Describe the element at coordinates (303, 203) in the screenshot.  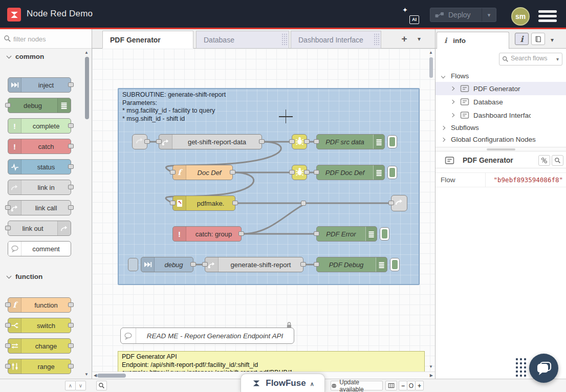
I see `wire-junction` at that location.